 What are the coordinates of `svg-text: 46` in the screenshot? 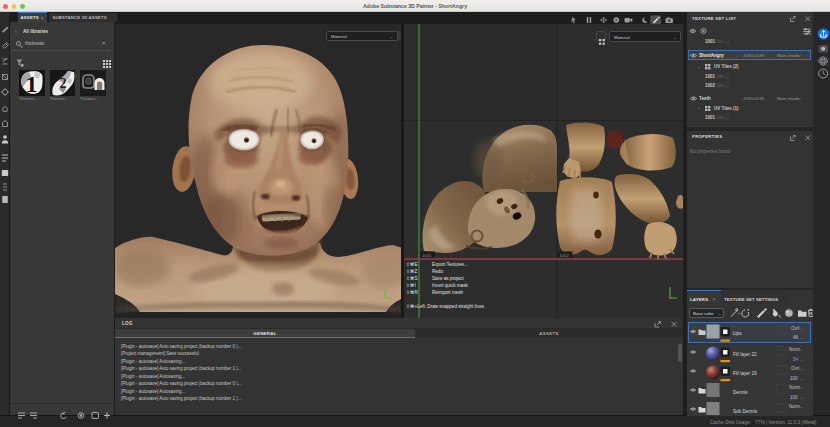 It's located at (796, 338).